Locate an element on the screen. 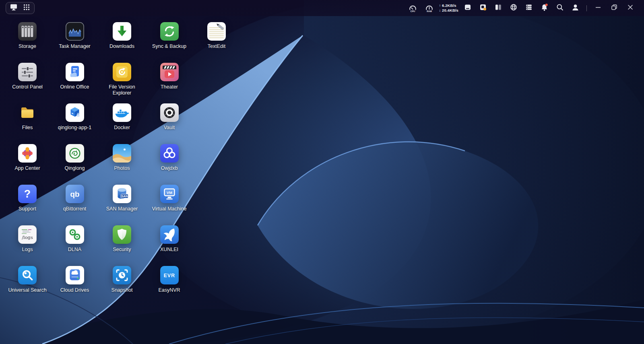  search-button is located at coordinates (560, 8).